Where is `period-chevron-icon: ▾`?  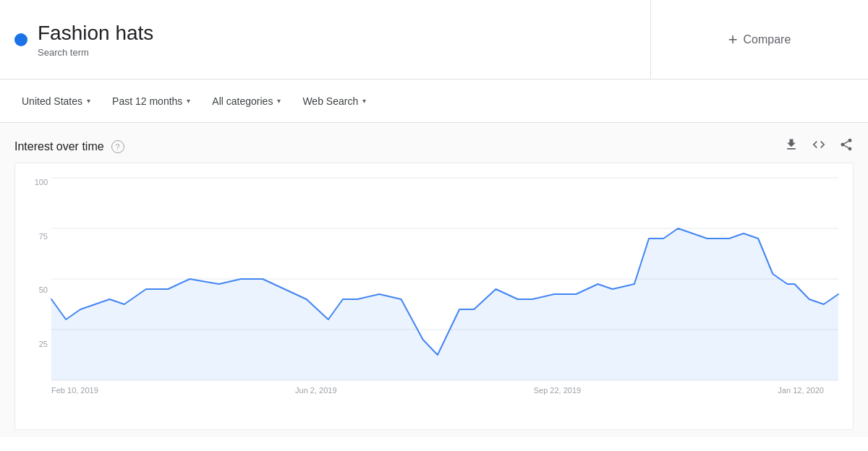
period-chevron-icon: ▾ is located at coordinates (188, 101).